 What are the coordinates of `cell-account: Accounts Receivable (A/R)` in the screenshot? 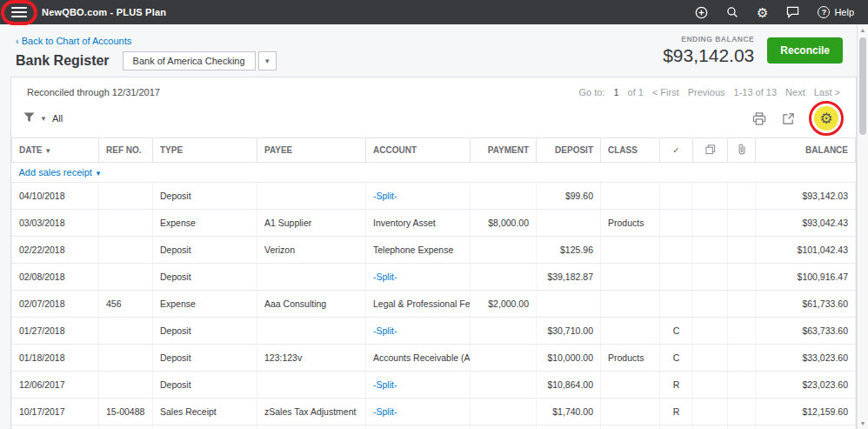 It's located at (418, 359).